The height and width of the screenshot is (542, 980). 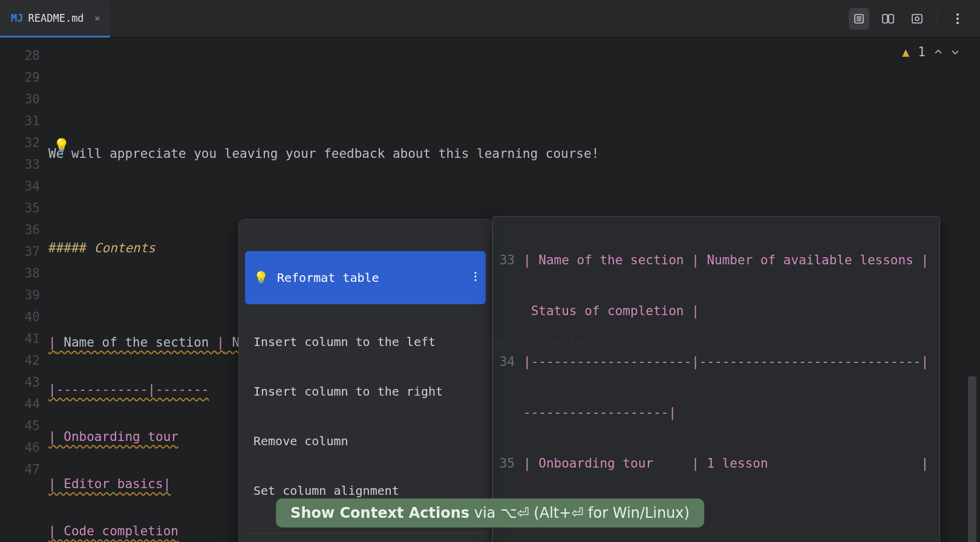 I want to click on warning-icon: ▲, so click(x=906, y=52).